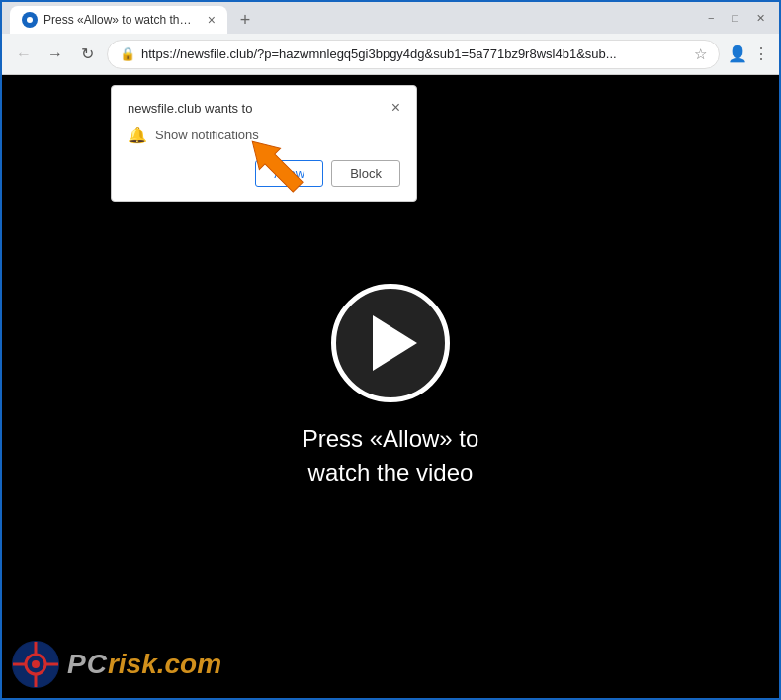 This screenshot has width=781, height=700. I want to click on popup-title: newsfile.club wants to, so click(190, 109).